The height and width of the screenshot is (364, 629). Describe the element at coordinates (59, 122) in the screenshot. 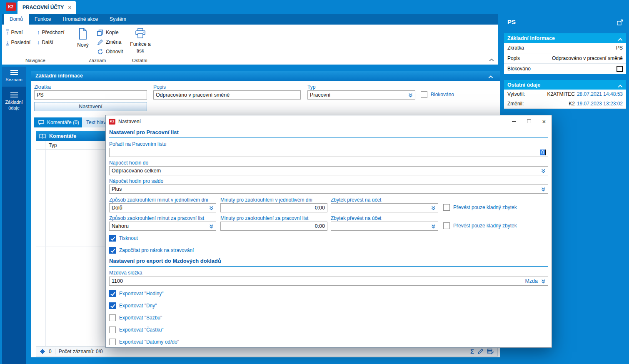

I see `tab-komentare: Komentáře (0)` at that location.